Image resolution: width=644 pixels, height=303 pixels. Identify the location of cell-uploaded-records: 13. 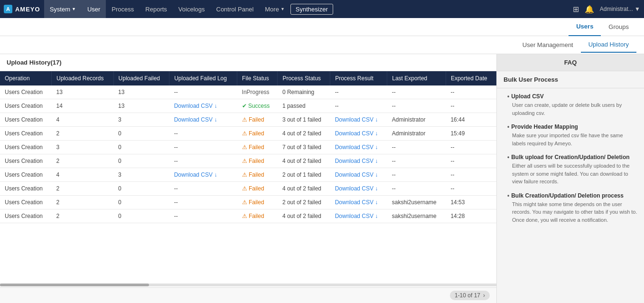
(83, 92).